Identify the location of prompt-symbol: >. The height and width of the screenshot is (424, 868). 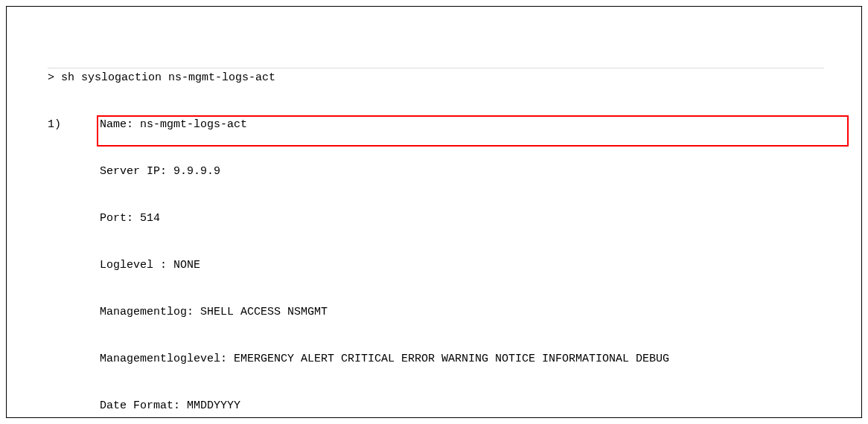
(54, 77).